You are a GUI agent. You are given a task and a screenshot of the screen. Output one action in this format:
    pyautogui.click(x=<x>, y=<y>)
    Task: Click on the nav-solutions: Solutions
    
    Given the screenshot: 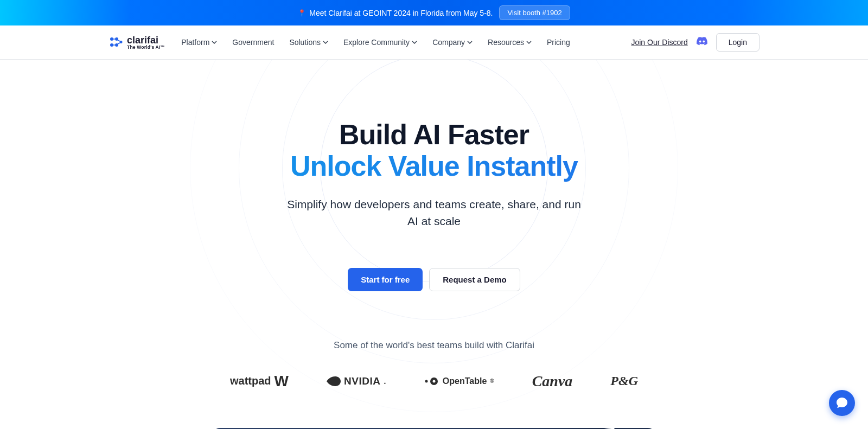 What is the action you would take?
    pyautogui.click(x=309, y=42)
    